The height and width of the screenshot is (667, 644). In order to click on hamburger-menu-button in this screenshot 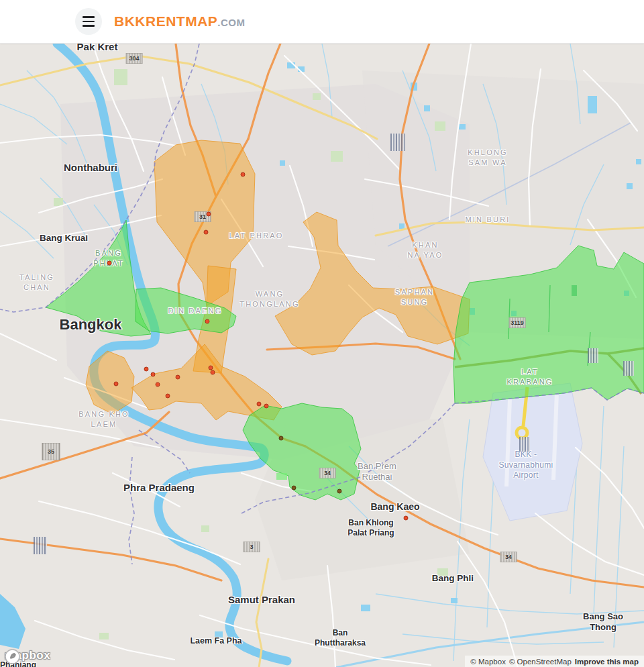, I will do `click(89, 21)`.